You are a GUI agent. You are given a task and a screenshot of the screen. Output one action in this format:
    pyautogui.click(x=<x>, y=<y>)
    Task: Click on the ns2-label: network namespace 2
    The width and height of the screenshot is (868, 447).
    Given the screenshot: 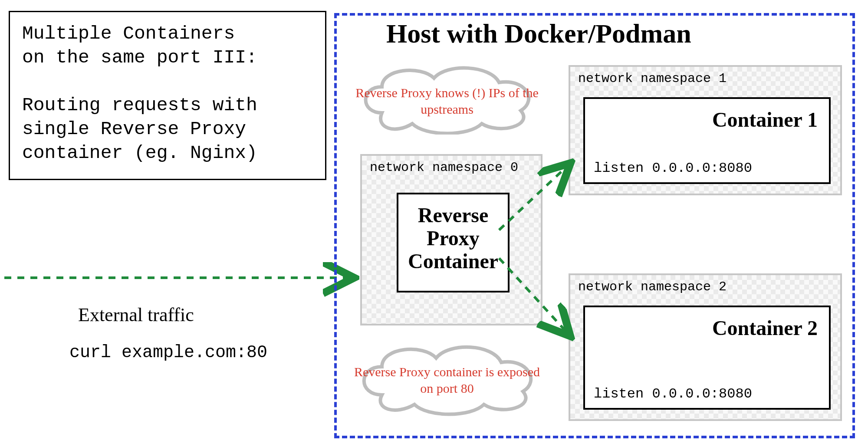 What is the action you would take?
    pyautogui.click(x=652, y=287)
    